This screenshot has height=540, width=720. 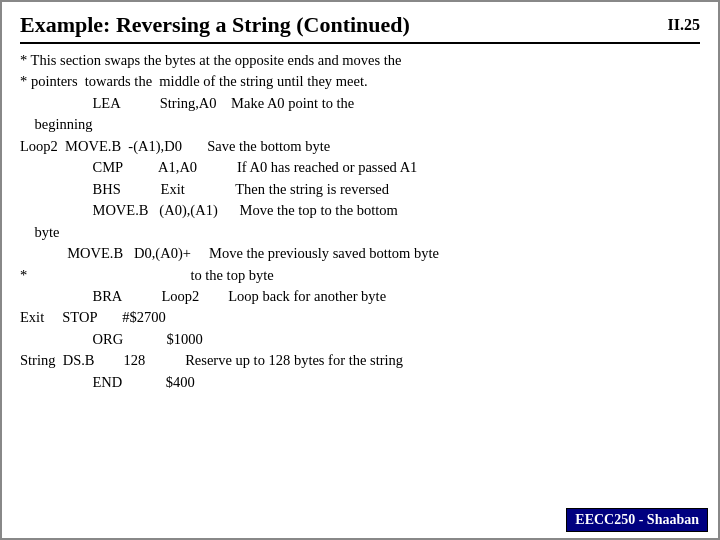 I want to click on slide-number: II.25, so click(x=684, y=25).